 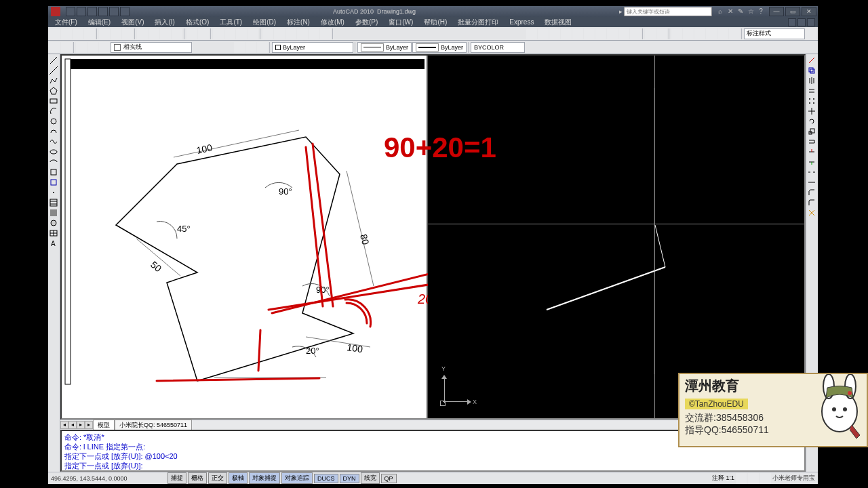 I want to click on tab-layout1: 小米院长QQ: 546550711, so click(x=153, y=426).